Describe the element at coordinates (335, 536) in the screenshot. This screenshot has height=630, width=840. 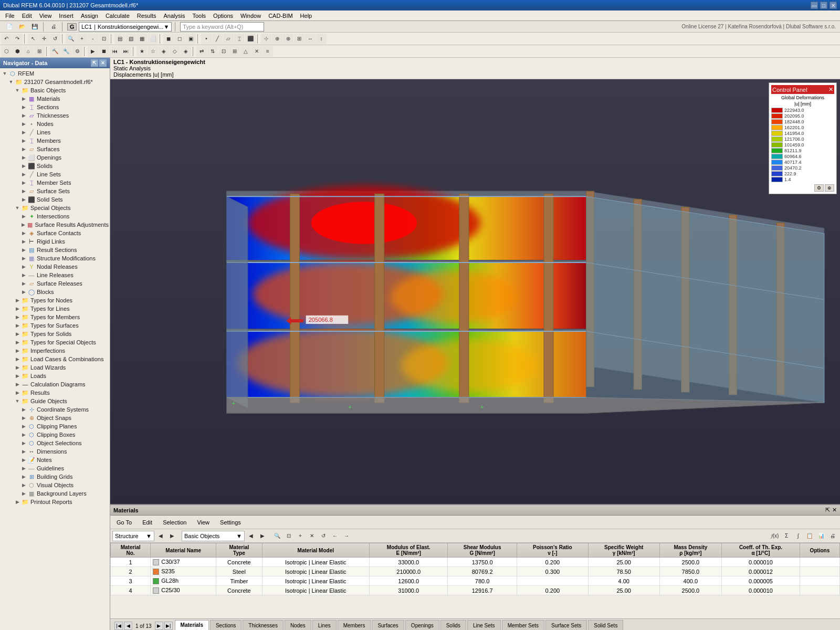
I see `bt-arrow-left: ←` at that location.